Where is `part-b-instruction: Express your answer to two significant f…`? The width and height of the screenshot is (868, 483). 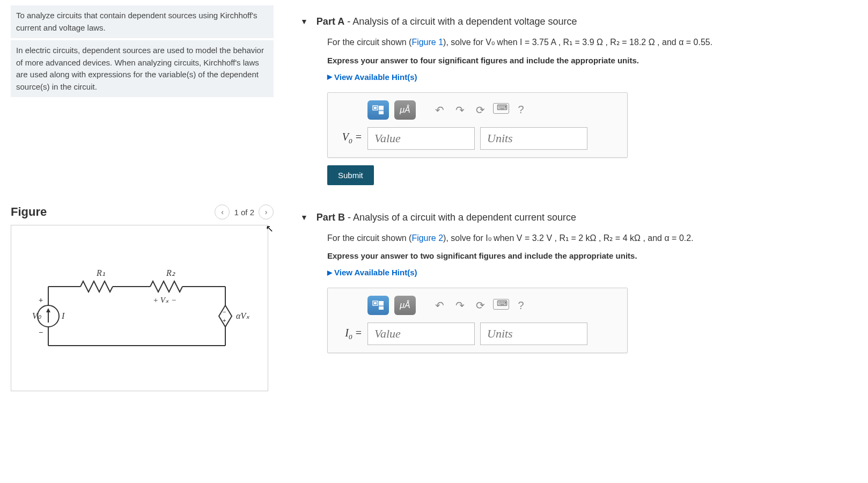
part-b-instruction: Express your answer to two significant f… is located at coordinates (590, 255).